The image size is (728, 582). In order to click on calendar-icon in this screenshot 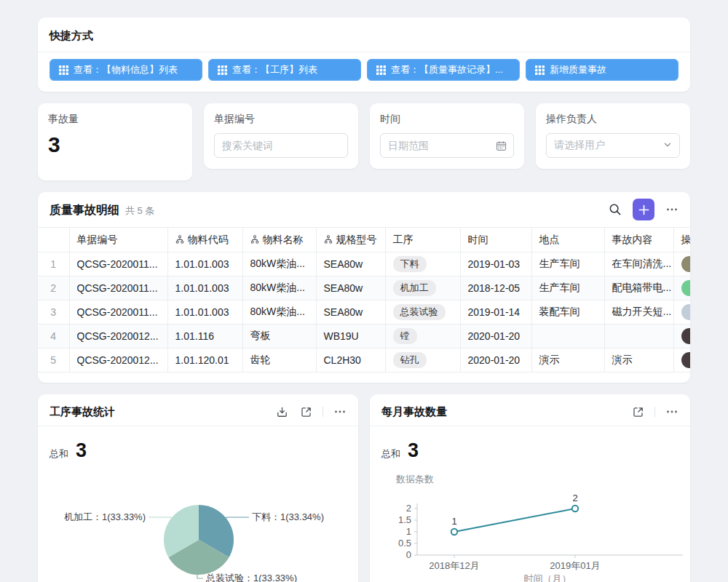, I will do `click(501, 147)`.